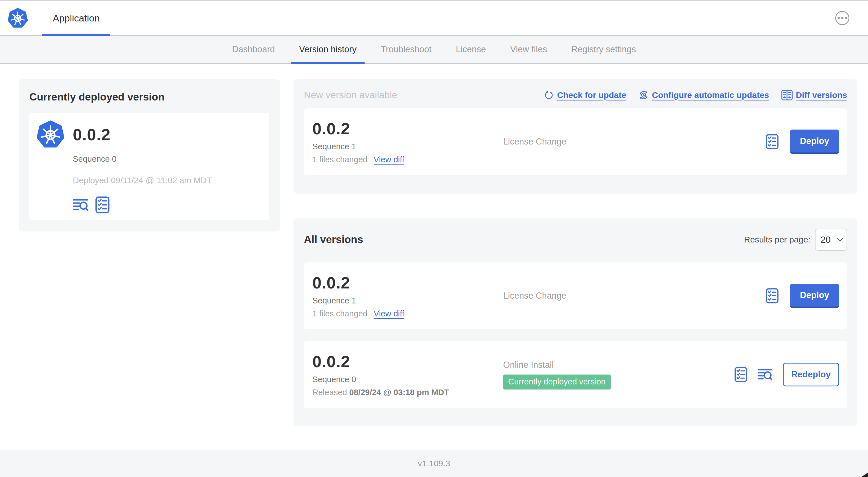 The width and height of the screenshot is (868, 477). I want to click on version-source: Online Install, so click(619, 365).